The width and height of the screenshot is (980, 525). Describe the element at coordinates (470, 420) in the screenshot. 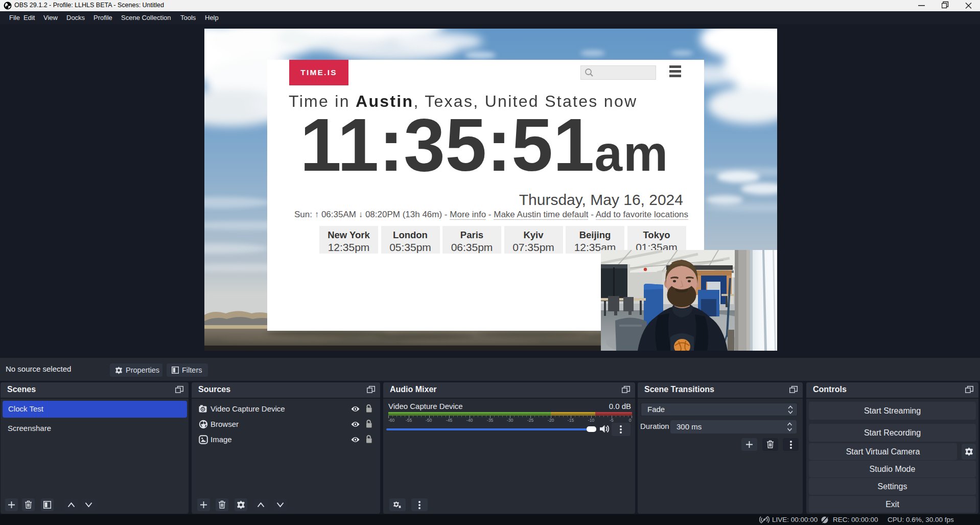

I see `svg-text: -40` at that location.